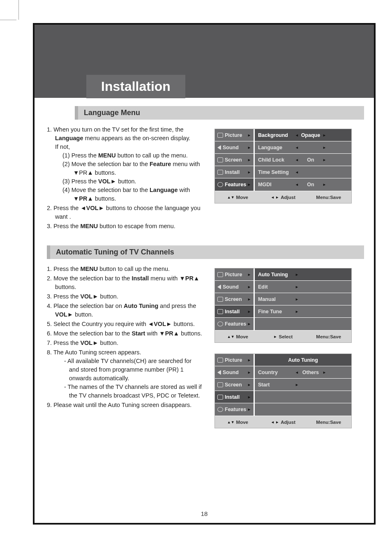 The width and height of the screenshot is (392, 541). What do you see at coordinates (283, 391) in the screenshot?
I see `osd-auto-tuning-menu: Picture► Sound► Screen► Install► Feature…` at bounding box center [283, 391].